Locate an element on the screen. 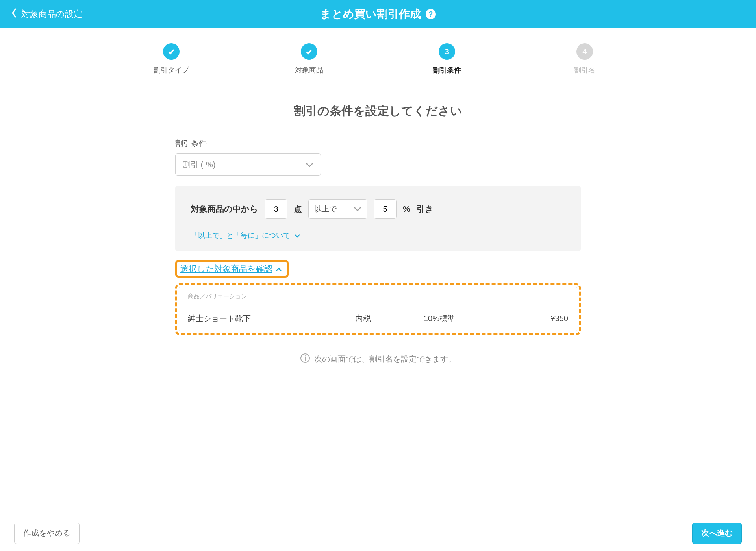 The width and height of the screenshot is (756, 551). step-discount-type: 割引タイプ is located at coordinates (171, 59).